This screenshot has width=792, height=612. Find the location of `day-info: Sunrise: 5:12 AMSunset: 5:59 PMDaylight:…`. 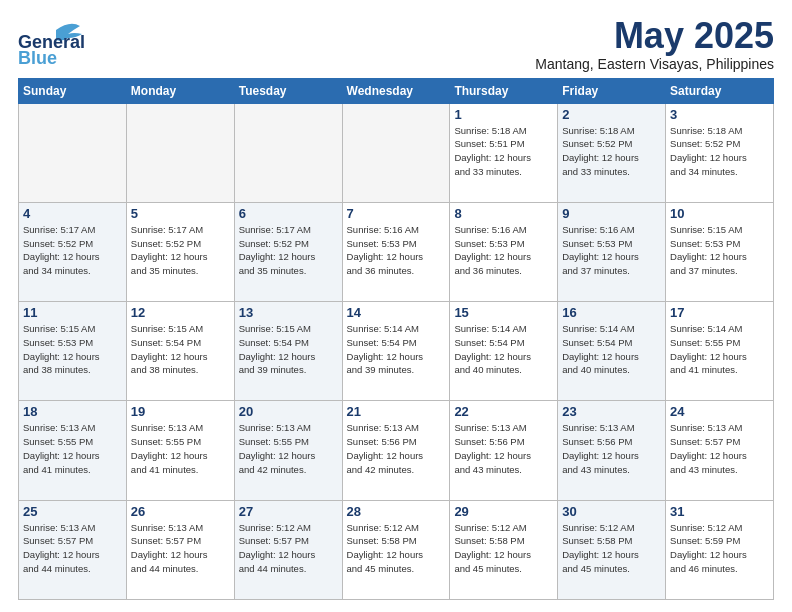

day-info: Sunrise: 5:12 AMSunset: 5:59 PMDaylight:… is located at coordinates (720, 548).